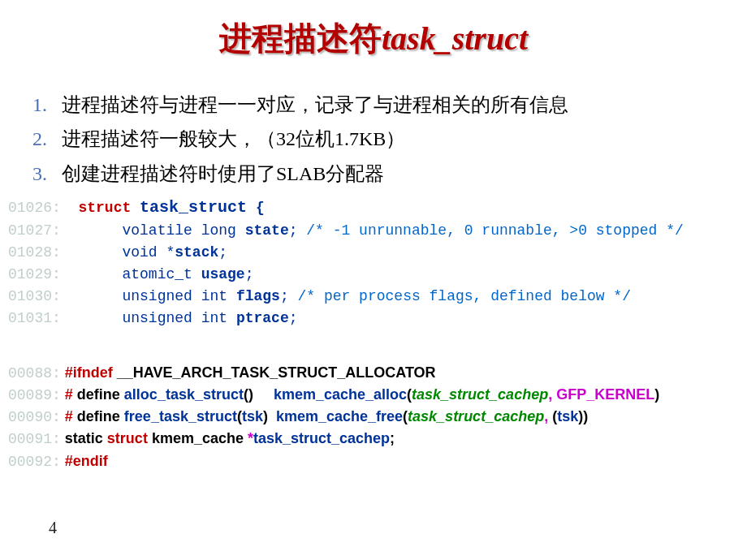  I want to click on preprocessor: #endif, so click(86, 461).